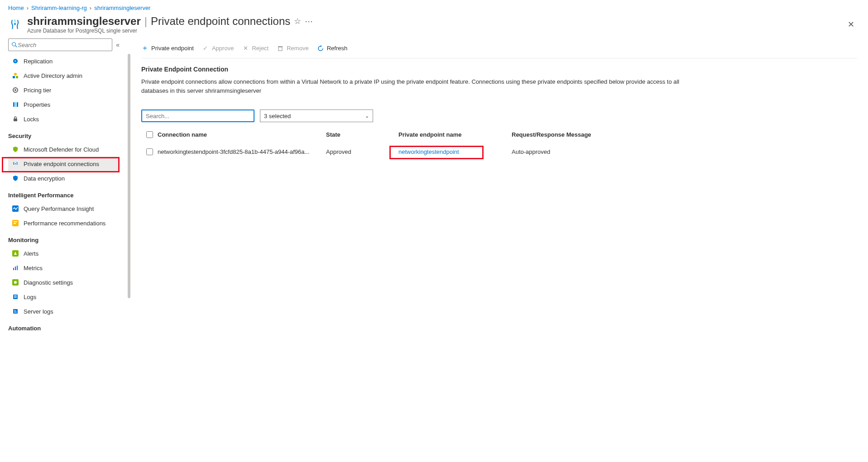  Describe the element at coordinates (173, 48) in the screenshot. I see `button-label: Private endpoint` at that location.